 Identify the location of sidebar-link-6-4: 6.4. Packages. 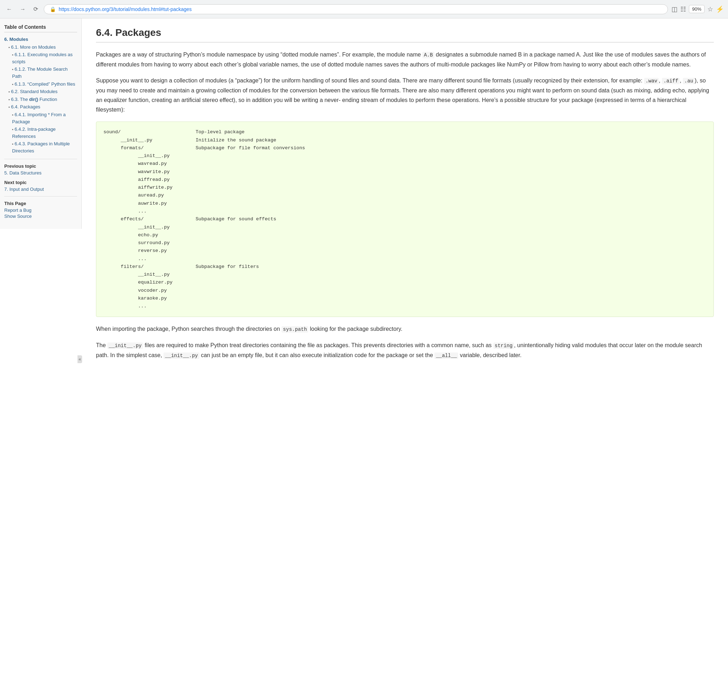
(26, 107).